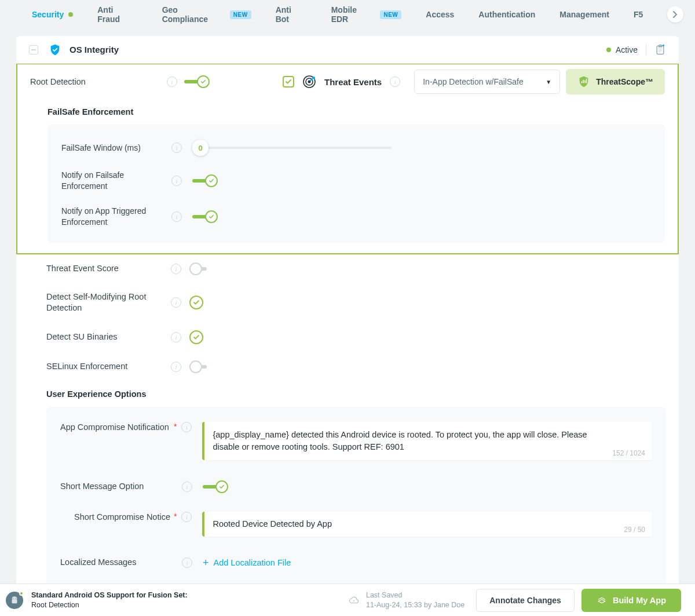 The image size is (695, 616). Describe the element at coordinates (356, 148) in the screenshot. I see `failsafe-window-row: FailSafe Window (ms) i 0` at that location.